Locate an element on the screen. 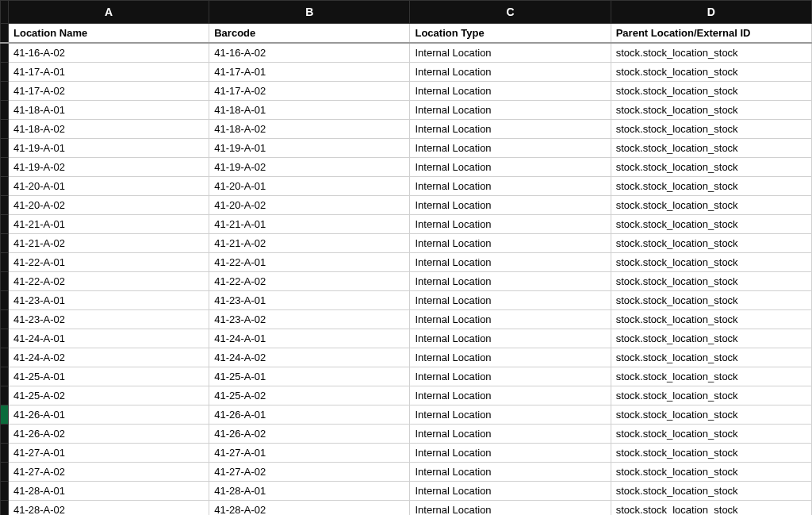 This screenshot has height=515, width=812. cell-location-name: 41-16-A-02 is located at coordinates (109, 52).